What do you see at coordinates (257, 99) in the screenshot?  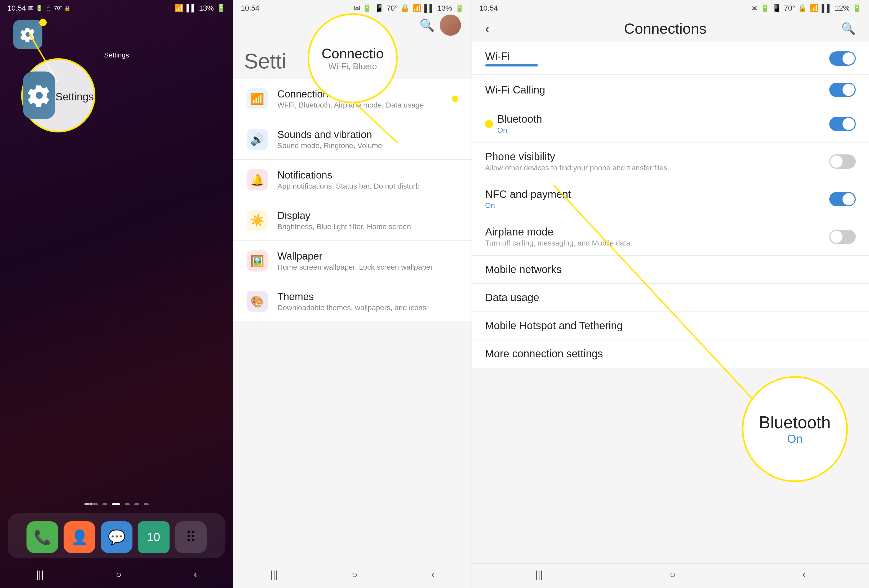 I see `connections-icon: 📶` at bounding box center [257, 99].